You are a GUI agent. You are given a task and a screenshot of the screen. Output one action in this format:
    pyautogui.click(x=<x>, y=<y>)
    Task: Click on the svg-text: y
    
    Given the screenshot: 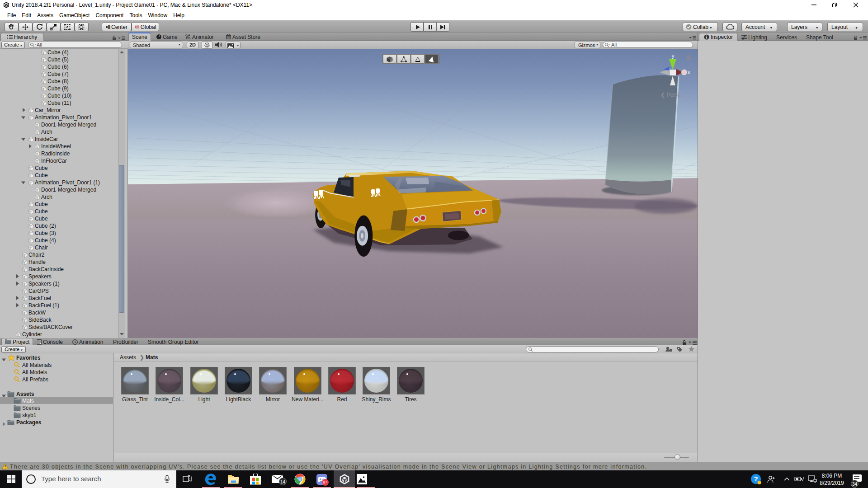 What is the action you would take?
    pyautogui.click(x=673, y=56)
    